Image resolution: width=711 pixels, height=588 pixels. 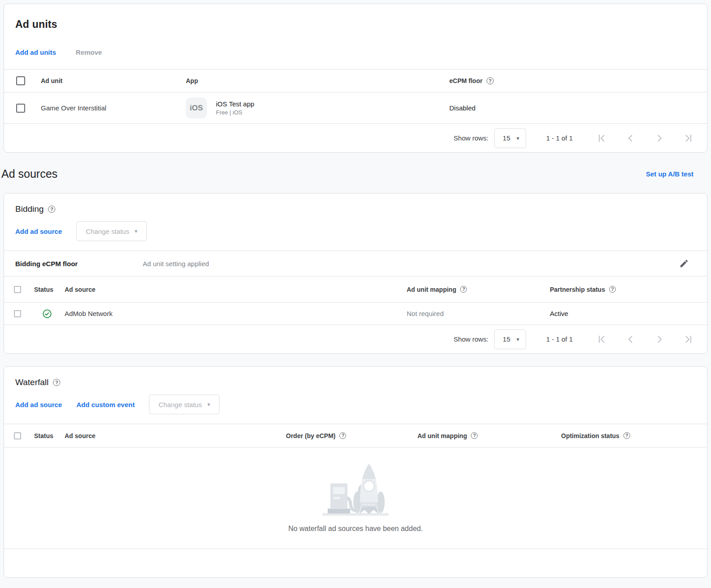 I want to click on col-ad-unit: Ad unit, so click(x=113, y=81).